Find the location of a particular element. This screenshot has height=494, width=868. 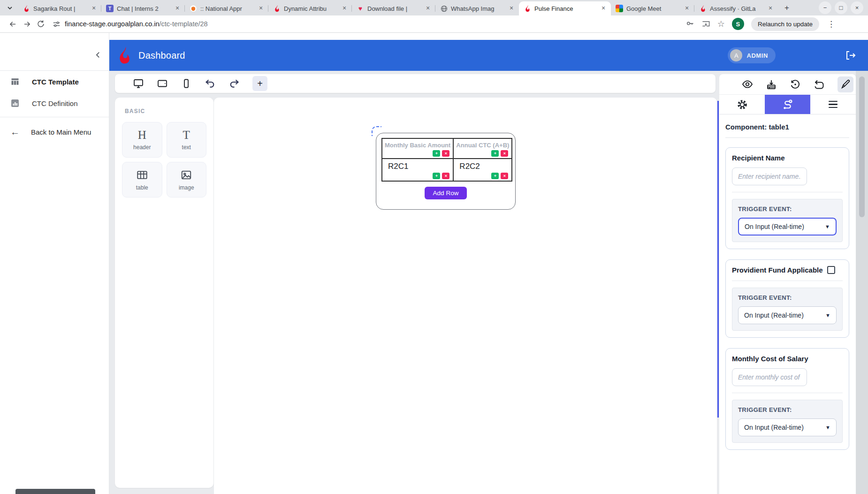

sidebar-collapse-icon is located at coordinates (98, 55).